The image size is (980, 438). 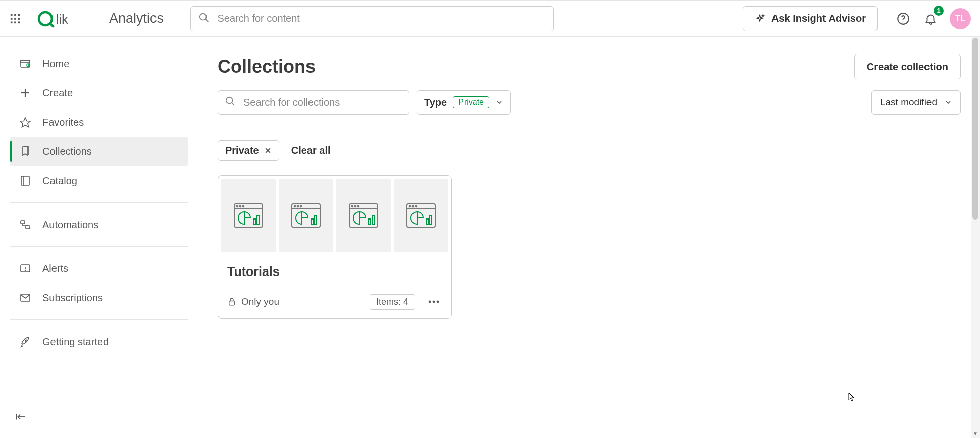 I want to click on search-icon, so click(x=230, y=102).